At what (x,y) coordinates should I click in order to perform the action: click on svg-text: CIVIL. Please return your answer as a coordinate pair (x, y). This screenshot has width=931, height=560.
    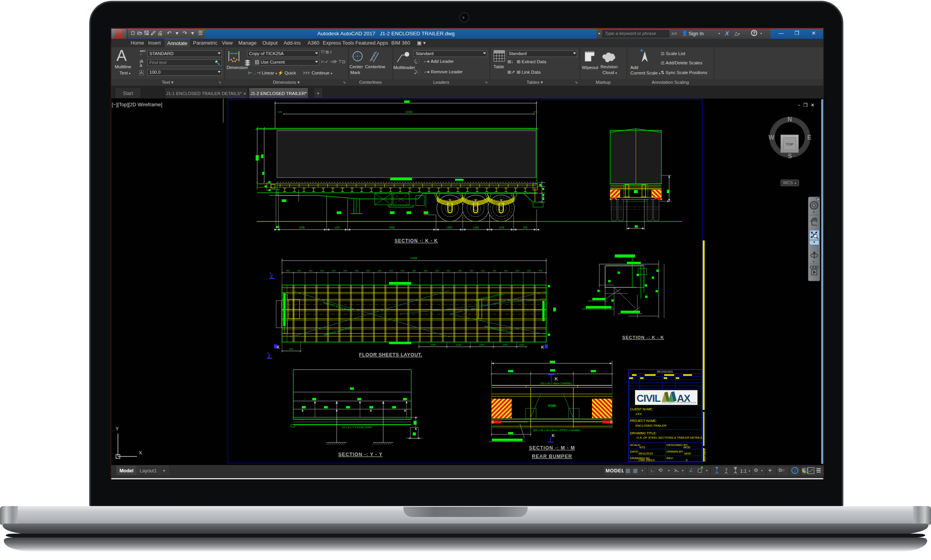
    Looking at the image, I should click on (649, 398).